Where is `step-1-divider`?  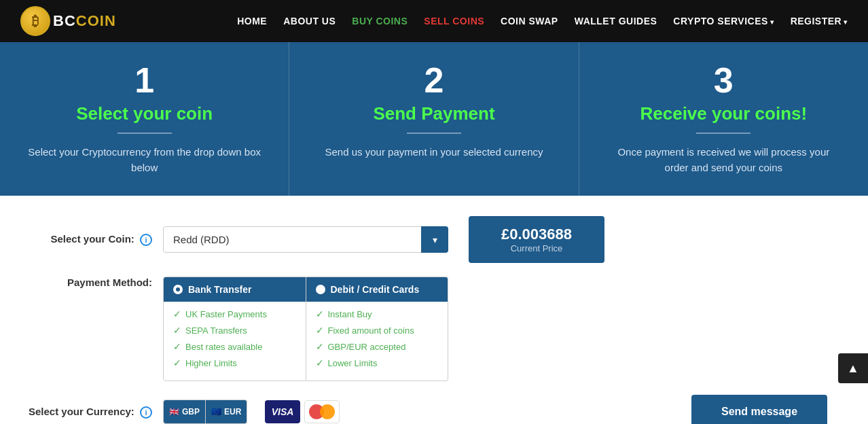 step-1-divider is located at coordinates (145, 133).